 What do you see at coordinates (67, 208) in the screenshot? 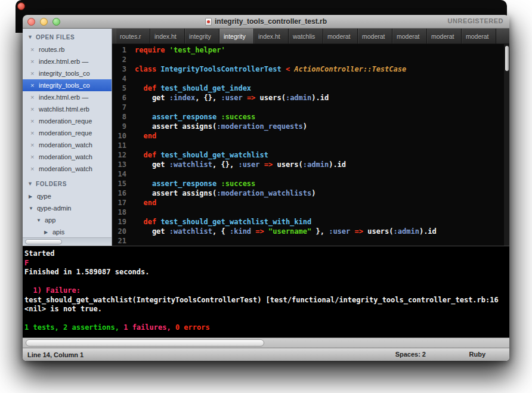
I see `folder-item: ▼qype-admin` at bounding box center [67, 208].